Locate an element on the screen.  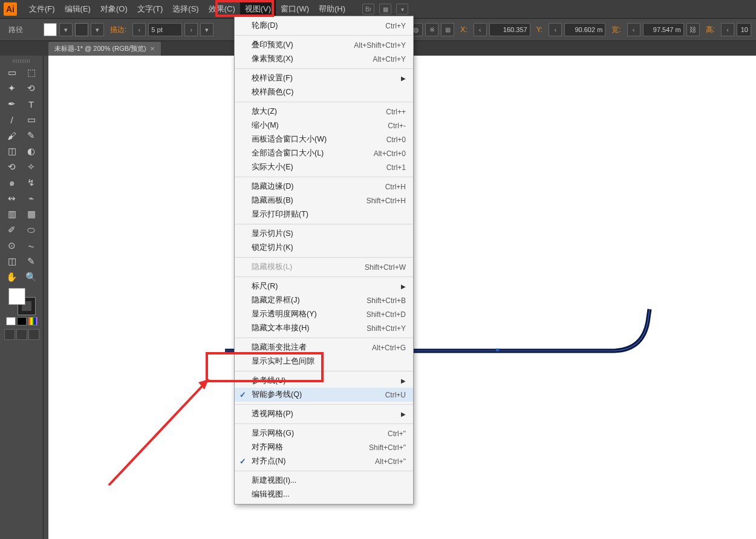
toolbox: ▭⬚✦⟲✒T/▭🖌✎◫◐⟲✧๑↯↭⌁▥▦✐⬭⊙⏦◫✎✋🔍 is located at coordinates (22, 298).